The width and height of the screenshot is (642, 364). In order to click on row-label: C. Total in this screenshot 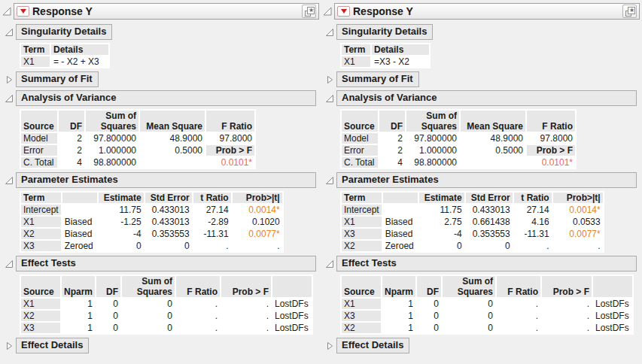, I will do `click(360, 162)`.